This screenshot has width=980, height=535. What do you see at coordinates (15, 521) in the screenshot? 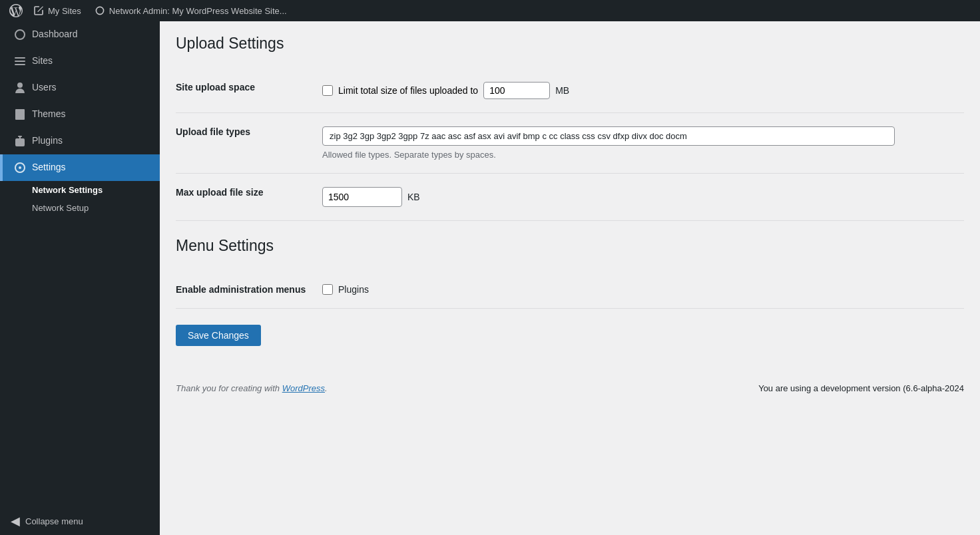
I see `collapse-arrow-icon: ◀` at bounding box center [15, 521].